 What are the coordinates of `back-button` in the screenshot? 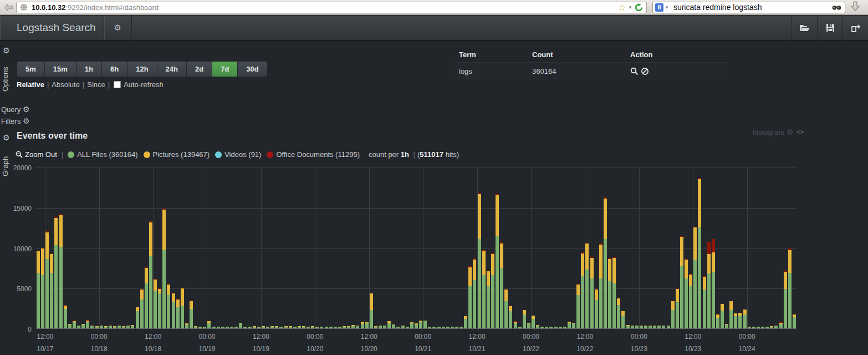 It's located at (8, 7).